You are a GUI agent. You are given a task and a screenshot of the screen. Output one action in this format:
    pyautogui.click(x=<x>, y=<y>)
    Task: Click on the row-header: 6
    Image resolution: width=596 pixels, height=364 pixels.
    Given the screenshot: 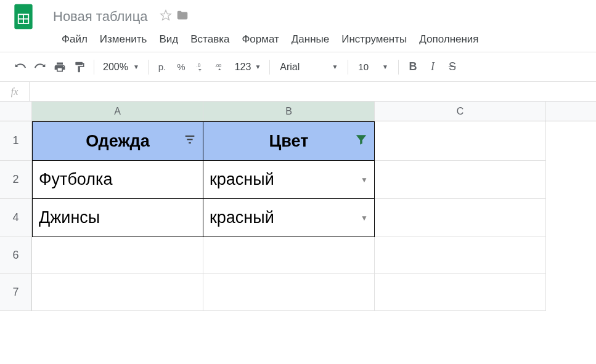 What is the action you would take?
    pyautogui.click(x=16, y=256)
    